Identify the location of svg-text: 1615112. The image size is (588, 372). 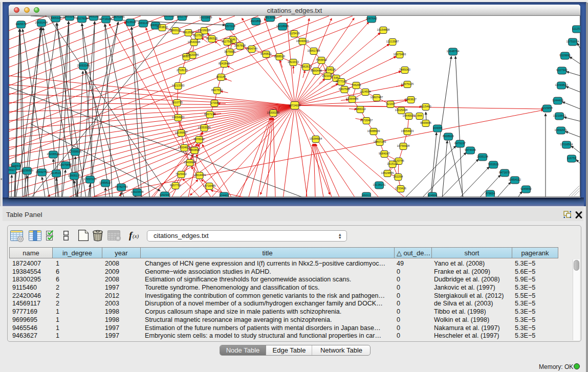
(392, 164).